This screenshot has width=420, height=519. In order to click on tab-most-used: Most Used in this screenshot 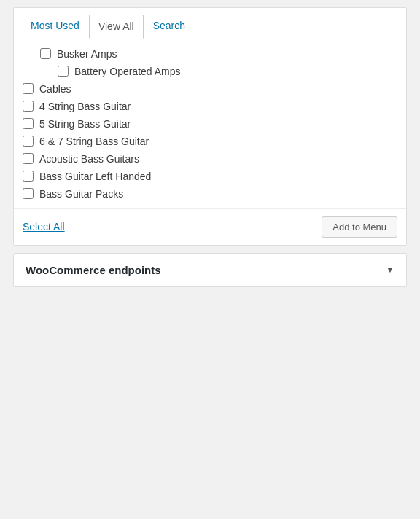, I will do `click(55, 26)`.